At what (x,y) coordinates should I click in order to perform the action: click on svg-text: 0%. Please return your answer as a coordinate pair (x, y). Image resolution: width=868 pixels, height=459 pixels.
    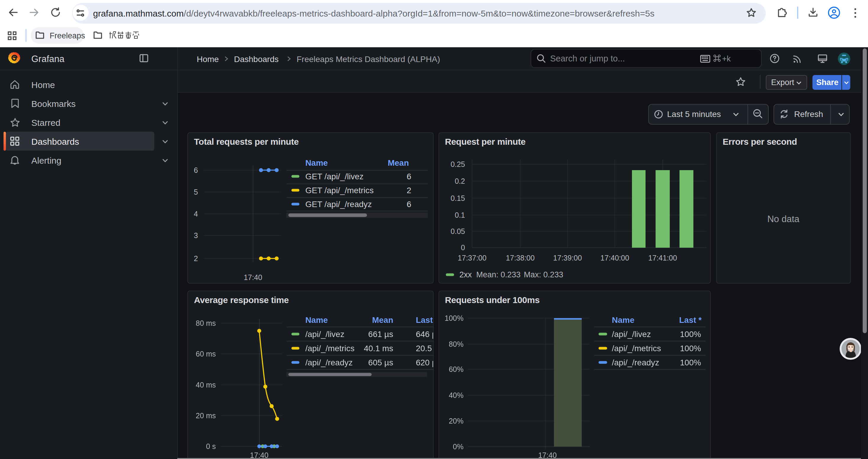
    Looking at the image, I should click on (458, 447).